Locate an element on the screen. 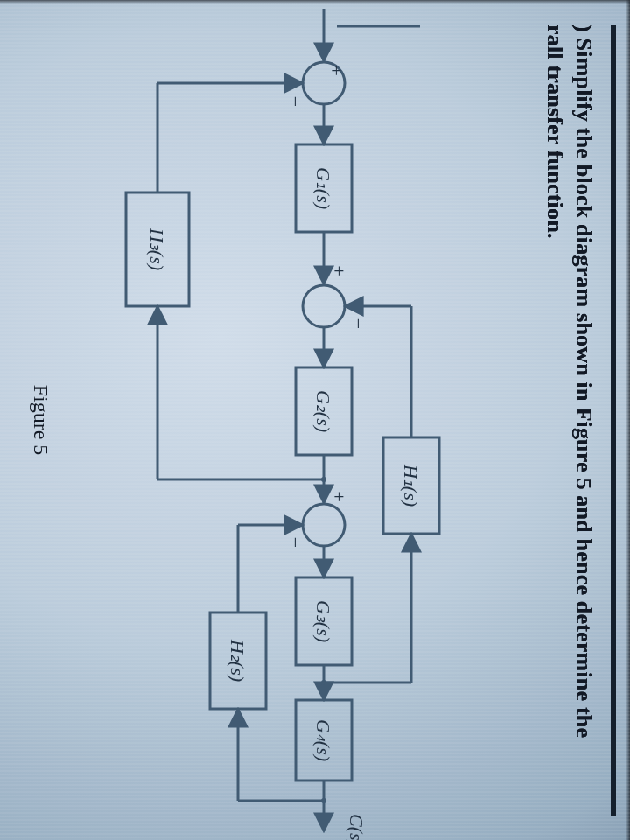 Image resolution: width=630 pixels, height=840 pixels. sum-j1-plus: + is located at coordinates (336, 70).